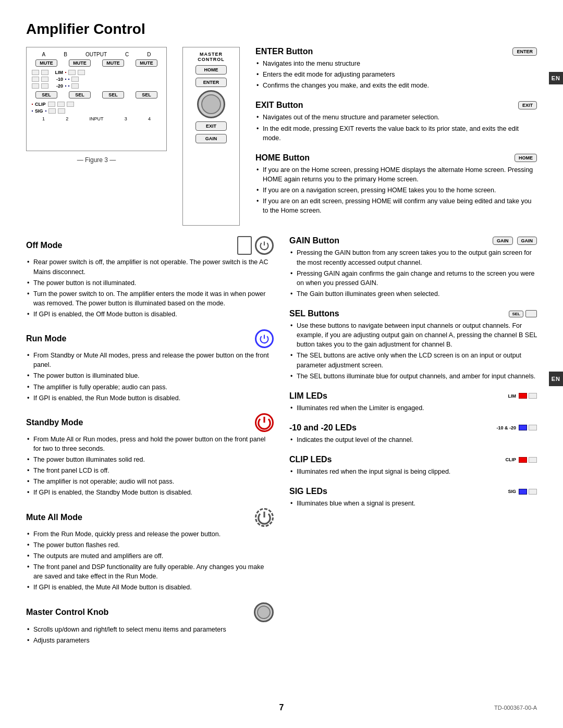 This screenshot has height=728, width=563. I want to click on gain-icon-1: GAIN, so click(503, 241).